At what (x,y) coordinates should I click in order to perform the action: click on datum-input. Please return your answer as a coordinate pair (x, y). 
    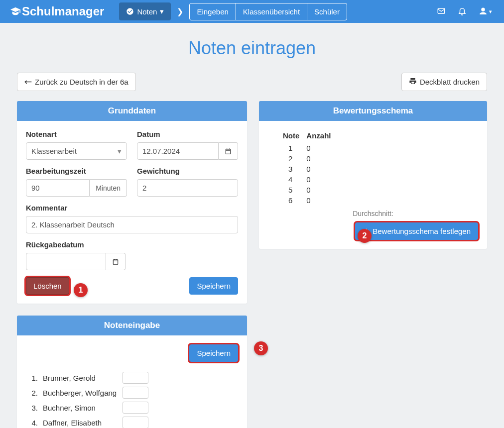
    Looking at the image, I should click on (178, 151).